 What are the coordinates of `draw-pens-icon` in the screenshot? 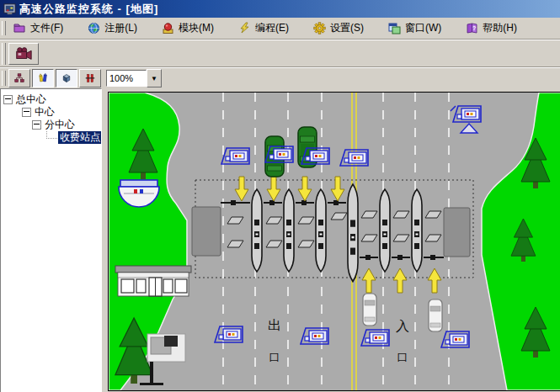 It's located at (43, 78).